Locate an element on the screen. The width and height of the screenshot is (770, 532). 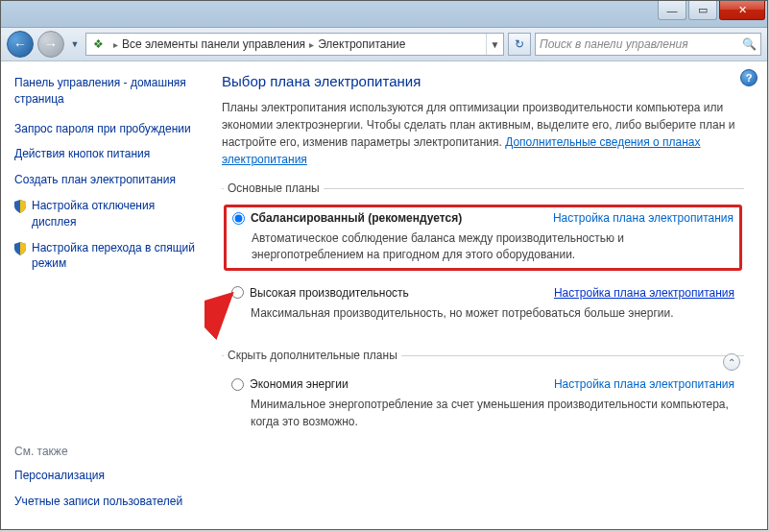
plan-high-perf-desc: Максимальная производительность, но може… is located at coordinates (493, 313).